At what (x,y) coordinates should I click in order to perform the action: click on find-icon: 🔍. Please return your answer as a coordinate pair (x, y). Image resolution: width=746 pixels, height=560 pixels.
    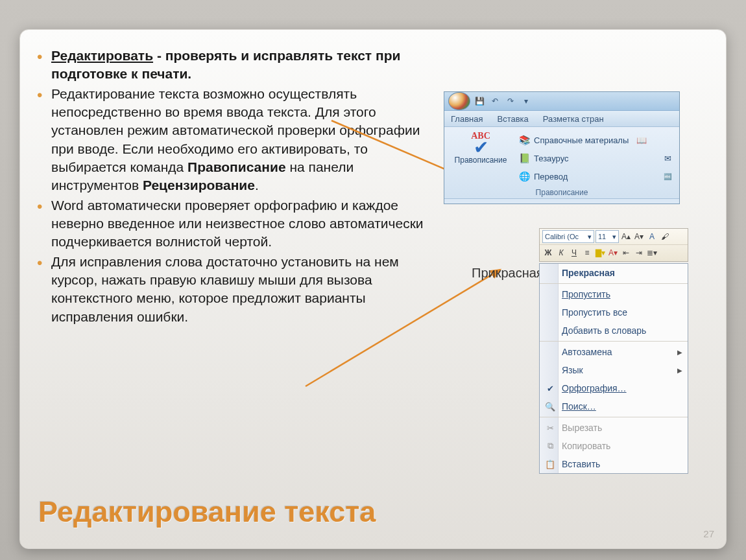
    Looking at the image, I should click on (550, 406).